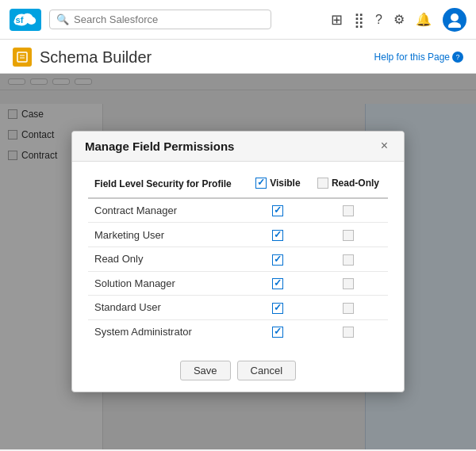  Describe the element at coordinates (398, 20) in the screenshot. I see `nav-icons: ⊞ ⣿ ? ⚙ 🔔` at that location.